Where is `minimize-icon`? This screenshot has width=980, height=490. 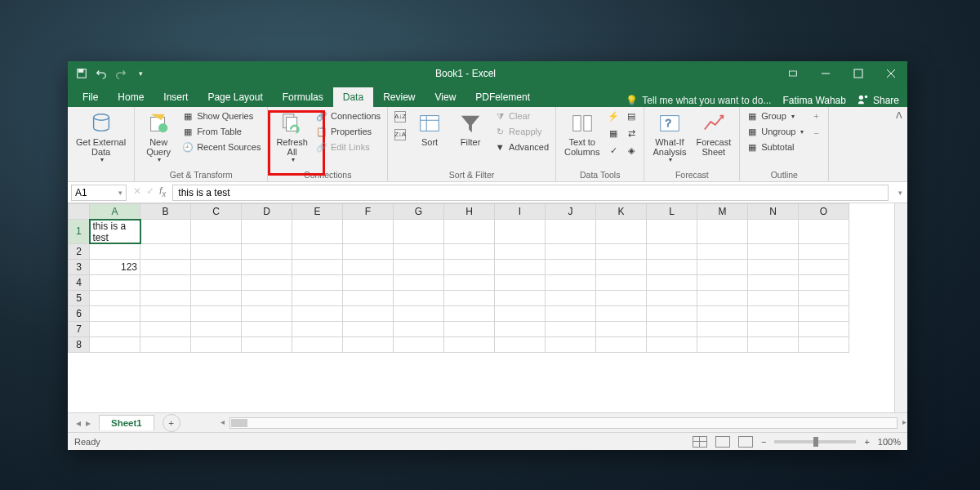
minimize-icon is located at coordinates (826, 74).